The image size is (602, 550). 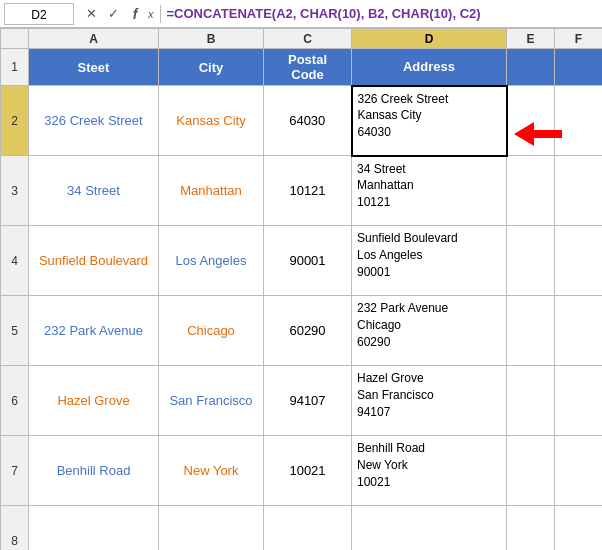 I want to click on cell-f1, so click(x=579, y=68).